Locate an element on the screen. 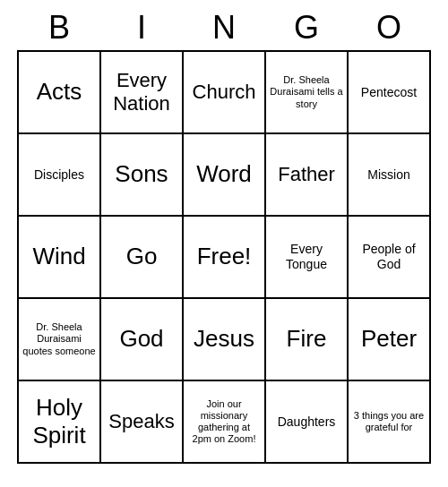 This screenshot has height=487, width=448. bingo-cell-23: Daughters is located at coordinates (307, 423).